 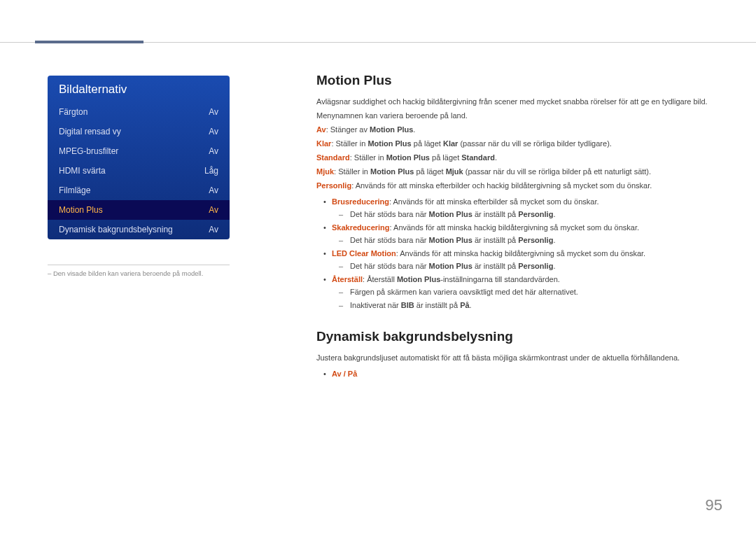 I want to click on options-list: Av / På, so click(x=526, y=374).